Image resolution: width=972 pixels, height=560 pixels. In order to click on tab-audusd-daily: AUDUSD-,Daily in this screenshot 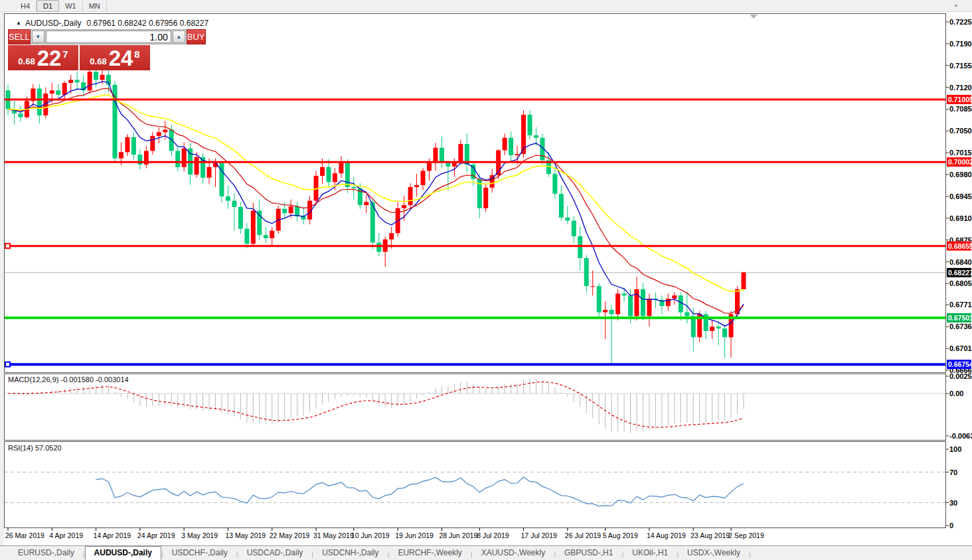, I will do `click(123, 553)`.